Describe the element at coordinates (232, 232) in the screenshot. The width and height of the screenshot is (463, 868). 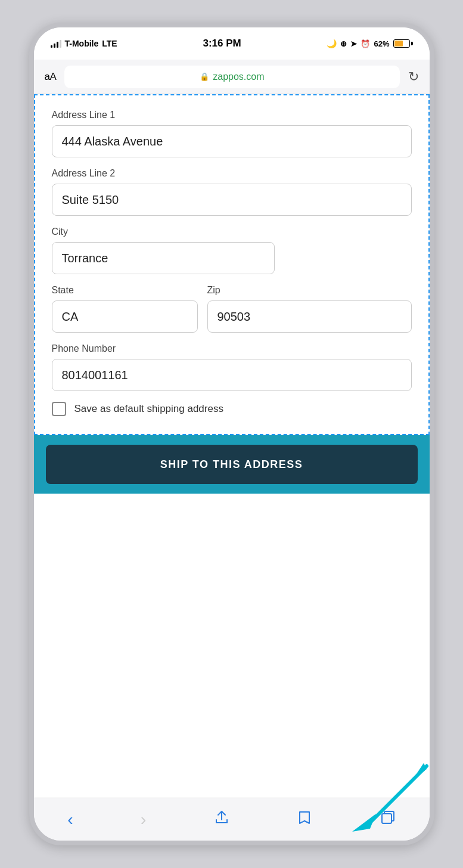
I see `city-label: City` at that location.